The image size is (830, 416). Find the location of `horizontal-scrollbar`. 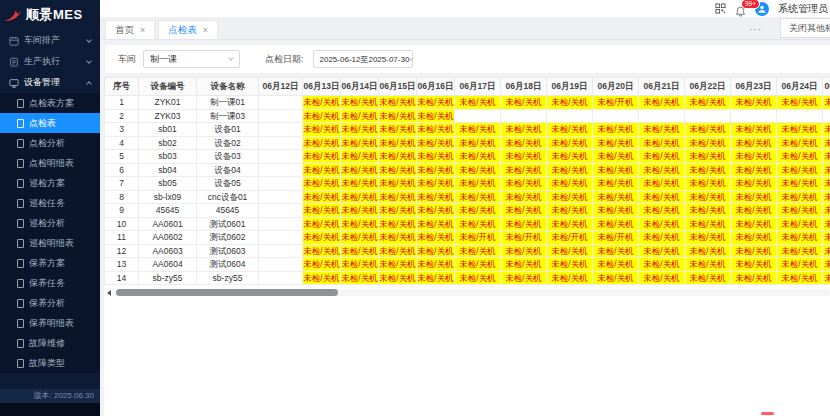

horizontal-scrollbar is located at coordinates (467, 292).